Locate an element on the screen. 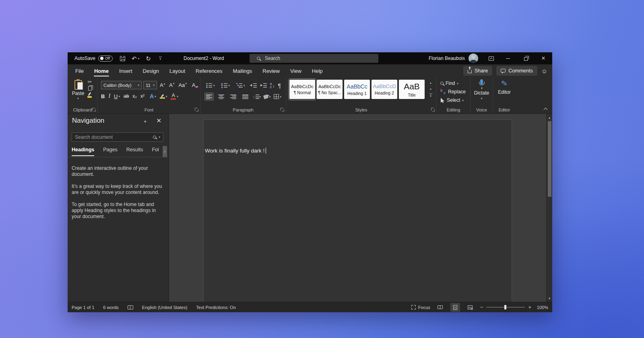 Image resolution: width=644 pixels, height=338 pixels. save-icon is located at coordinates (122, 59).